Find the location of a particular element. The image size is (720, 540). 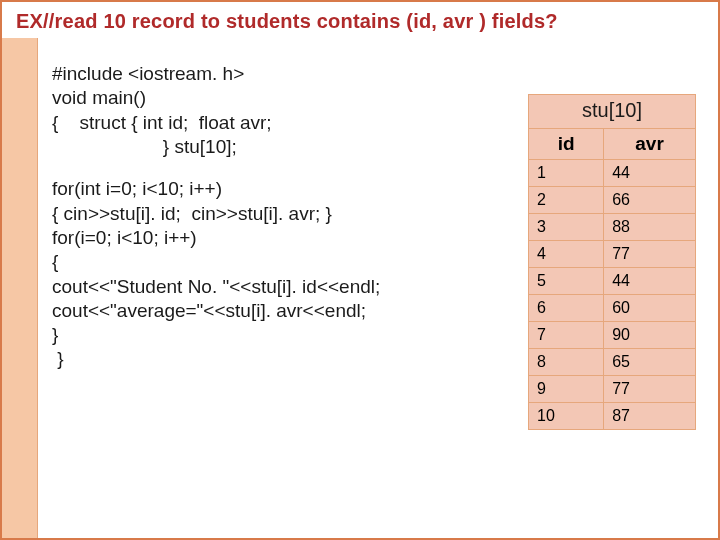

table-row: 266 is located at coordinates (612, 200).